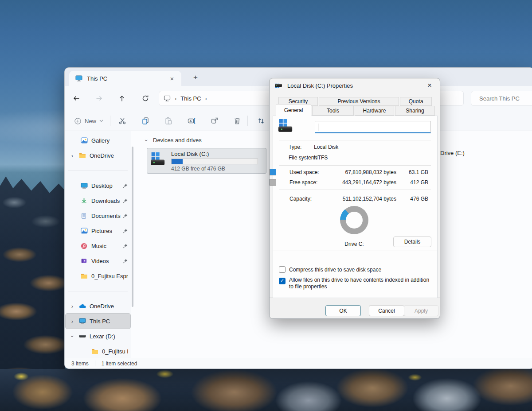  What do you see at coordinates (98, 231) in the screenshot?
I see `sidebar-item-pictures: Pictures` at bounding box center [98, 231].